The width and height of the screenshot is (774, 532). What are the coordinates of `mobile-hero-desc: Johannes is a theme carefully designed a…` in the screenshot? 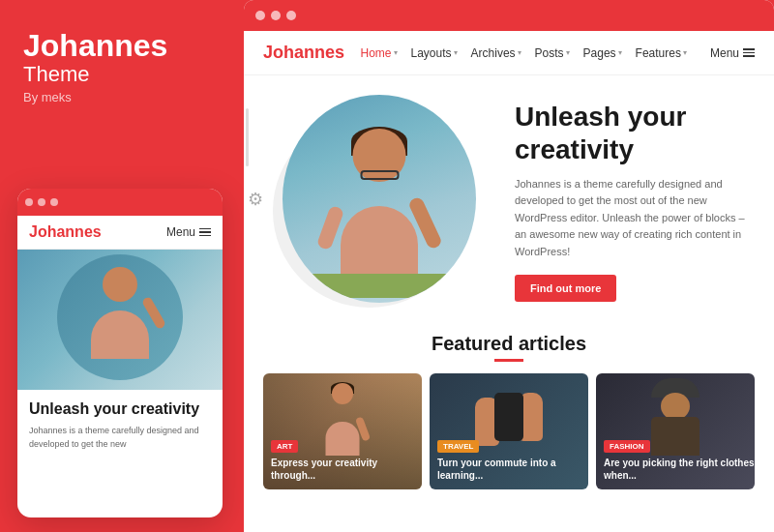 It's located at (120, 437).